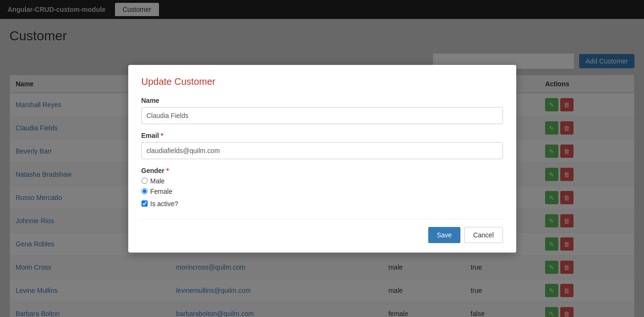  Describe the element at coordinates (322, 181) in the screenshot. I see `gender-male-option: Male` at that location.